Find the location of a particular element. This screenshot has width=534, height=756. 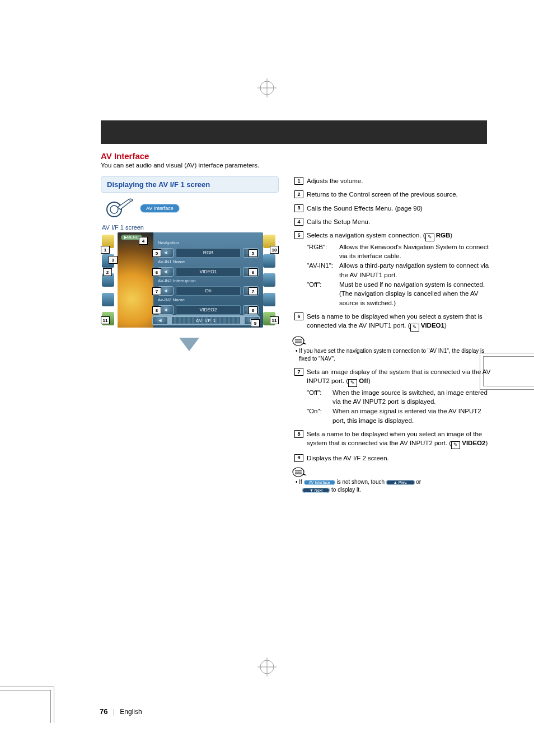

item-text: Returns to the Control screen of the pre… is located at coordinates (382, 194).